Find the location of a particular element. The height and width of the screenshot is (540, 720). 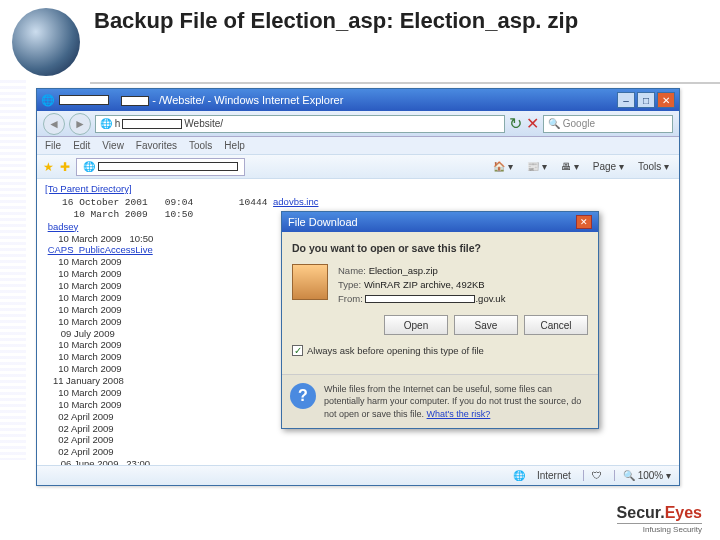

file-name-value: Election_asp.zip is located at coordinates (404, 270).